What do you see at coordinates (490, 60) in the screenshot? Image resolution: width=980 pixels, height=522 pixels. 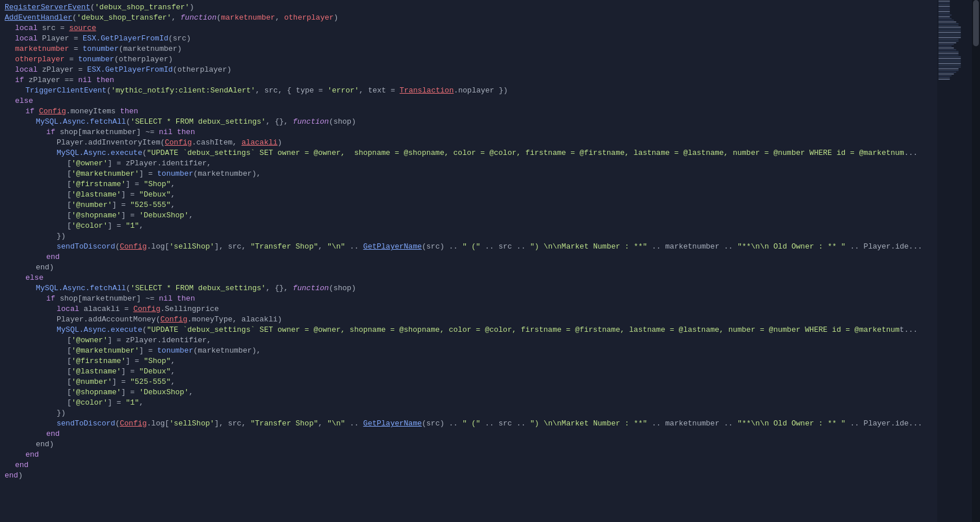 I see `code-line: otherplayer = tonumber(otherplayer)` at bounding box center [490, 60].